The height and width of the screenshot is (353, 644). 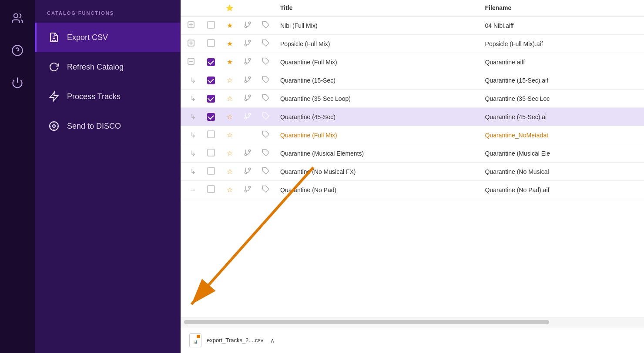 I want to click on filename-col: Quarantine_NoMetadat, so click(x=562, y=135).